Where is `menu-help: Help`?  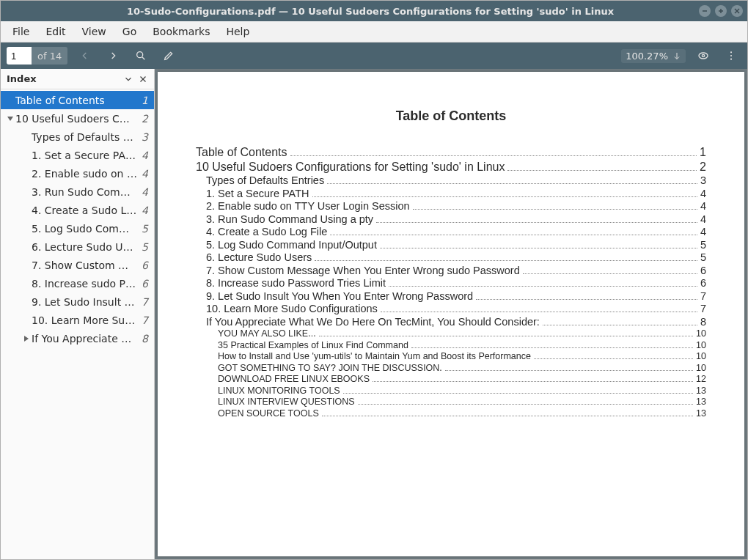
menu-help: Help is located at coordinates (238, 32).